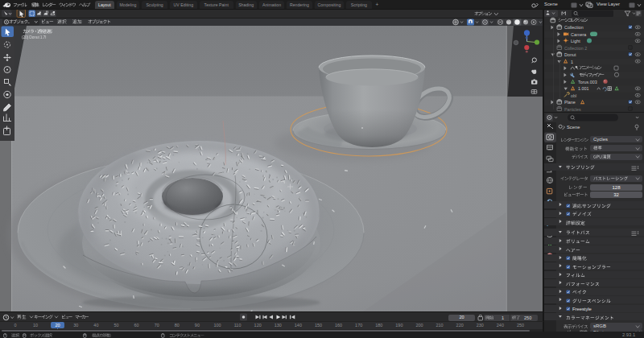 The image size is (644, 338). Describe the element at coordinates (572, 62) in the screenshot. I see `svg-text: 1` at that location.